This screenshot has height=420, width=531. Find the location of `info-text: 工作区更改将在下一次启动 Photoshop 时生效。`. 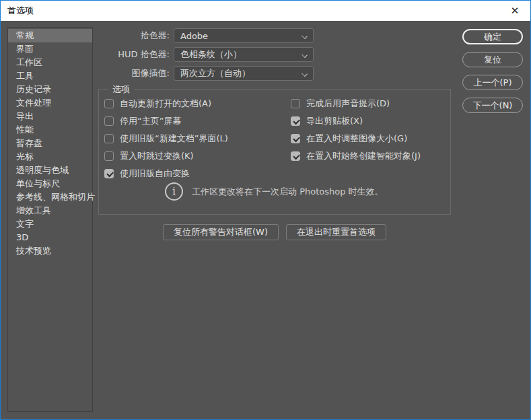

info-text: 工作区更改将在下一次启动 Photoshop 时生效。 is located at coordinates (288, 192).